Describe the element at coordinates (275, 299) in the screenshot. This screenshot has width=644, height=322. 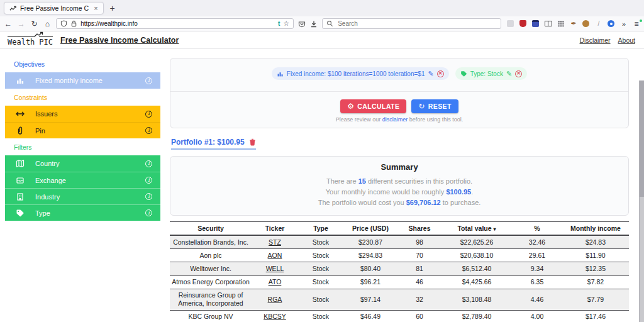
I see `ticker-link: RGA` at that location.